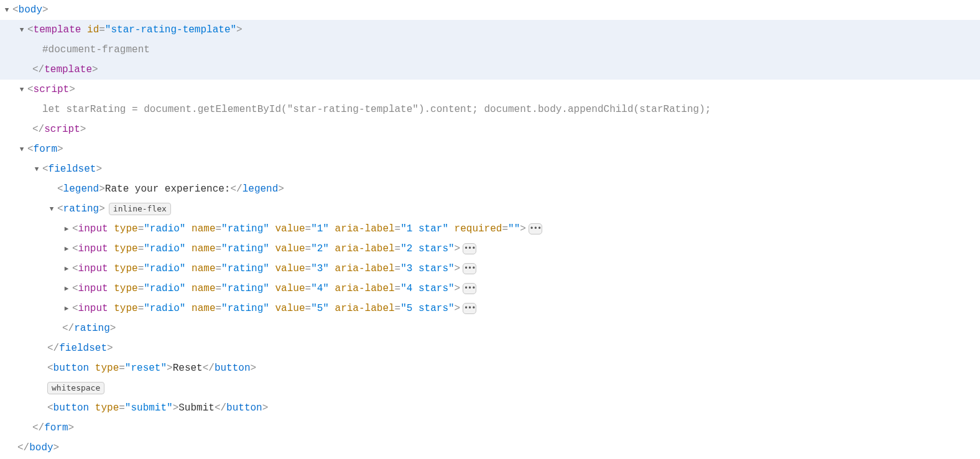 The height and width of the screenshot is (459, 980). I want to click on node-fieldset-open: ▼<fieldset>, so click(490, 169).